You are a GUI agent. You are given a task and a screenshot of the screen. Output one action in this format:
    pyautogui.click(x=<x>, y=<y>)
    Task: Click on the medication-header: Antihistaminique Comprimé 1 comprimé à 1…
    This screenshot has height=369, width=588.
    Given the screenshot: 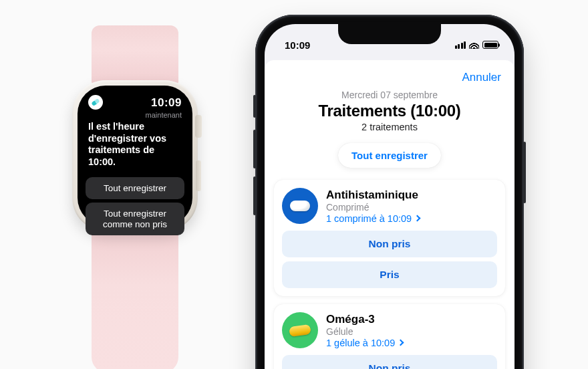 What is the action you would take?
    pyautogui.click(x=390, y=206)
    